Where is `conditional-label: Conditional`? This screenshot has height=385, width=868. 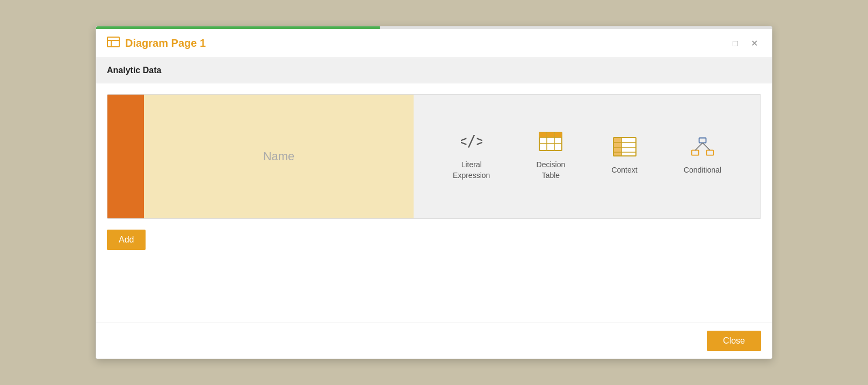 conditional-label: Conditional is located at coordinates (703, 170).